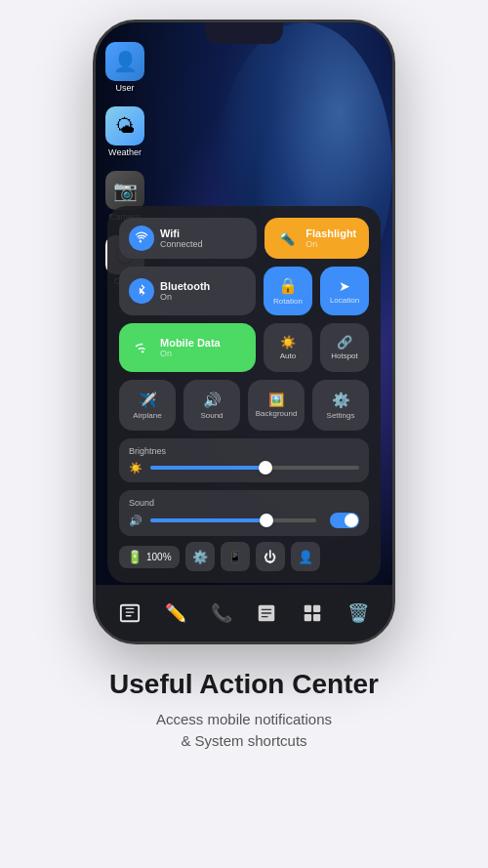  I want to click on user-icon: 👤, so click(125, 62).